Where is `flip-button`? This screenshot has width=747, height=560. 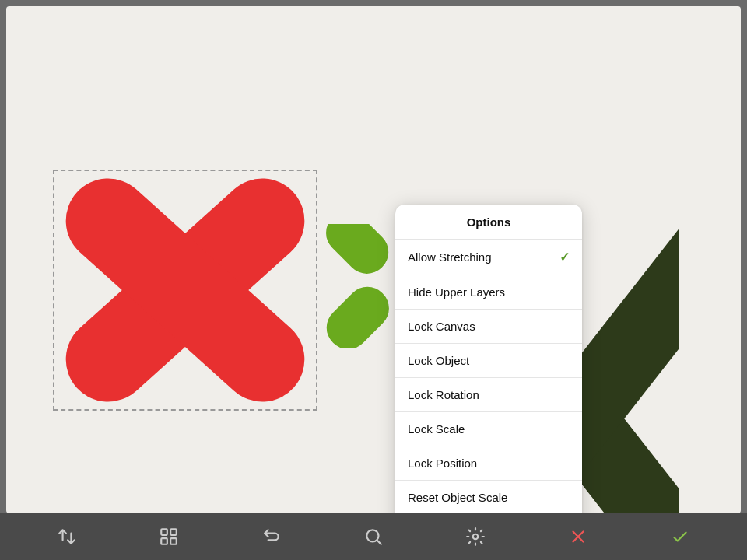
flip-button is located at coordinates (67, 537).